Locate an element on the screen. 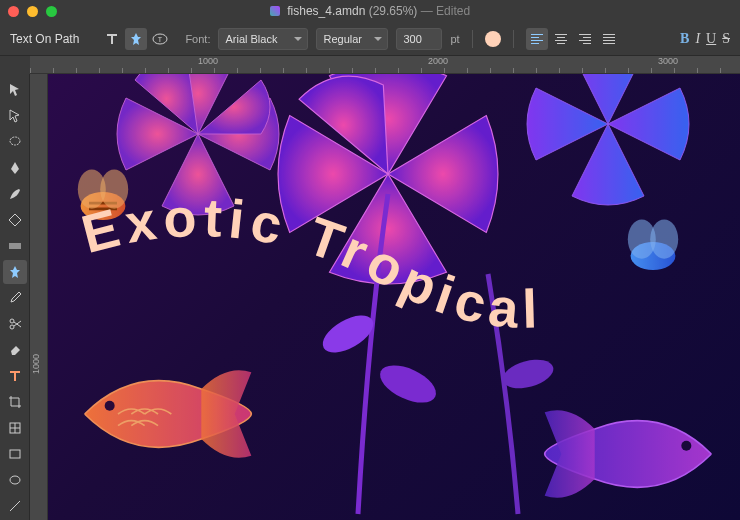 The height and width of the screenshot is (520, 740). align-right-button is located at coordinates (585, 39).